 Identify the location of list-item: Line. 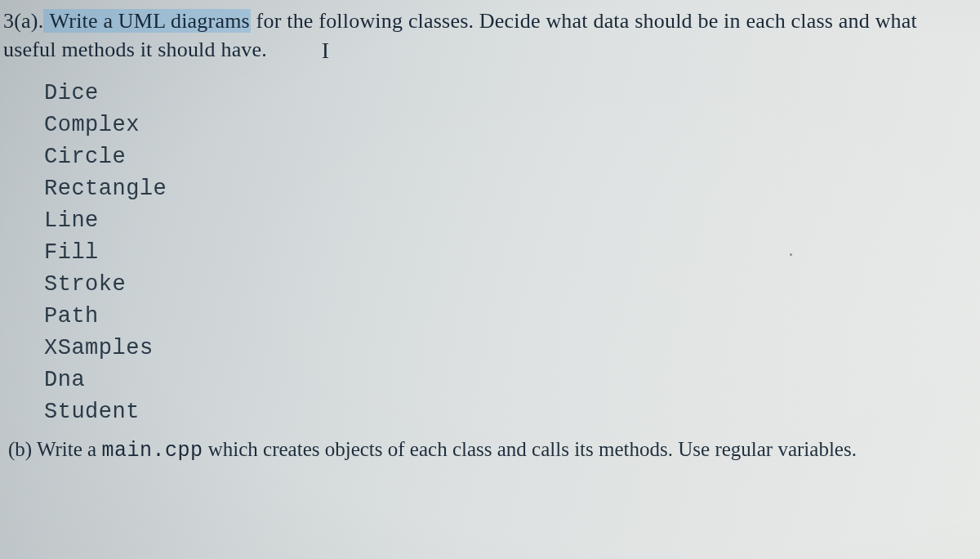
(509, 221).